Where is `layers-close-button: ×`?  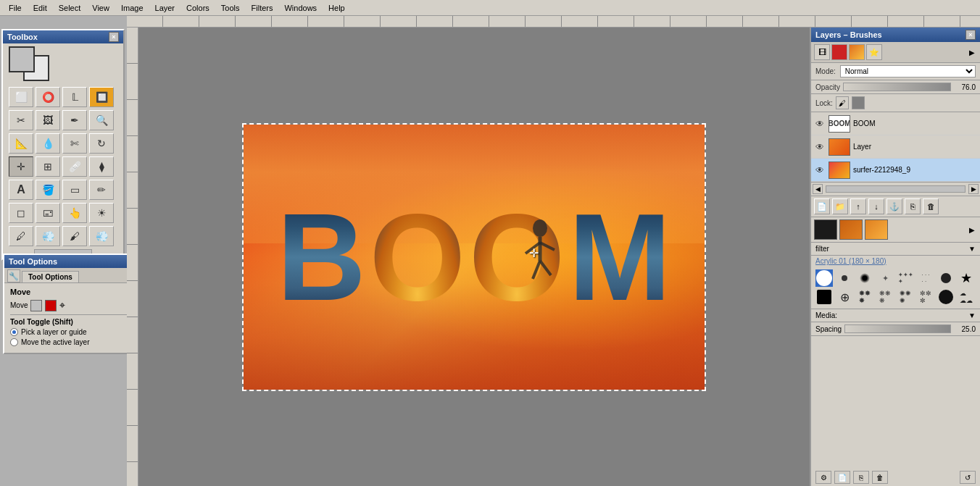 layers-close-button: × is located at coordinates (971, 35).